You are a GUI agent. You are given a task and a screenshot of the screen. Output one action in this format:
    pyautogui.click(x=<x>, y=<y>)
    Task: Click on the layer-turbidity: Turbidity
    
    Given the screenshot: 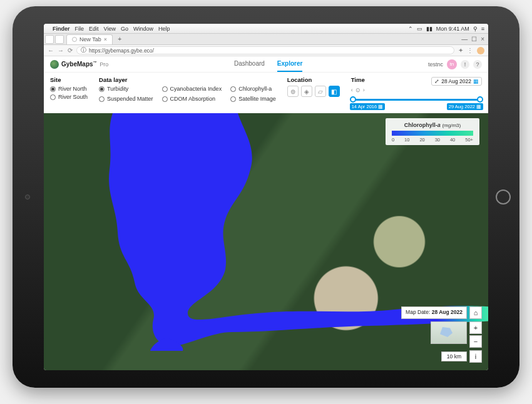 What is the action you would take?
    pyautogui.click(x=126, y=89)
    